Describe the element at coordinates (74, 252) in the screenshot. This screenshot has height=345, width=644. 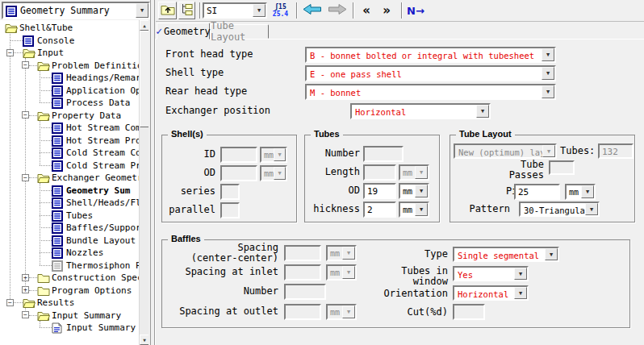
I see `tree-item-nozzles: Nozzles` at that location.